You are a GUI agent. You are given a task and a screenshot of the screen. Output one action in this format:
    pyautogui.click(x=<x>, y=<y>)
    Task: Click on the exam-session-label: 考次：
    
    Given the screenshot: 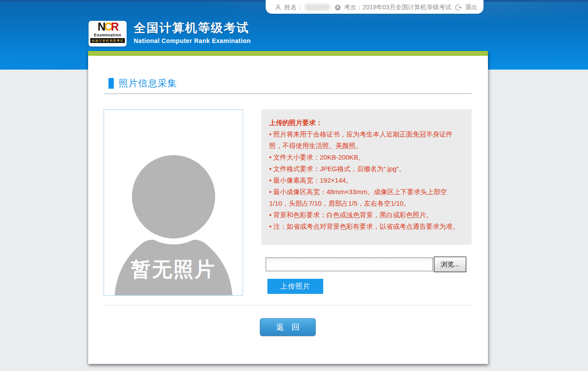 What is the action you would take?
    pyautogui.click(x=353, y=8)
    